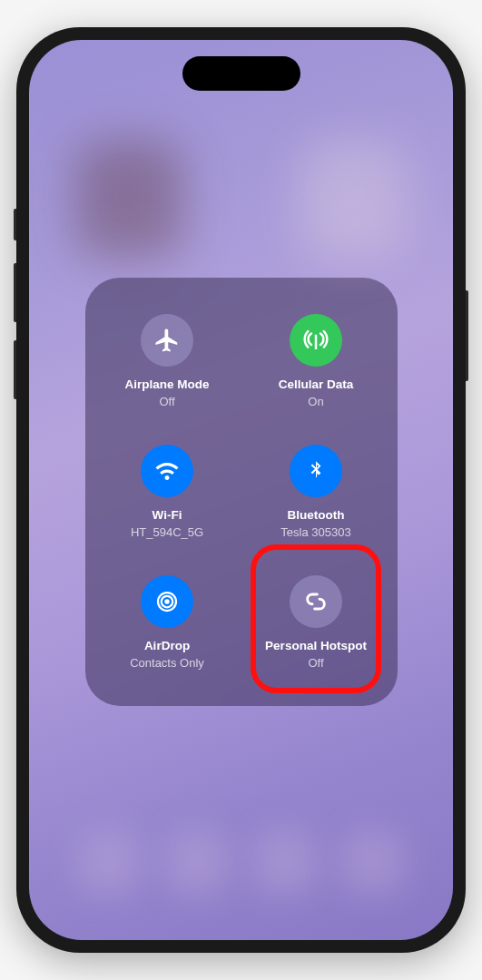 The height and width of the screenshot is (980, 482). Describe the element at coordinates (316, 622) in the screenshot. I see `personal-hotspot-tile: Personal Hotspot Off` at that location.